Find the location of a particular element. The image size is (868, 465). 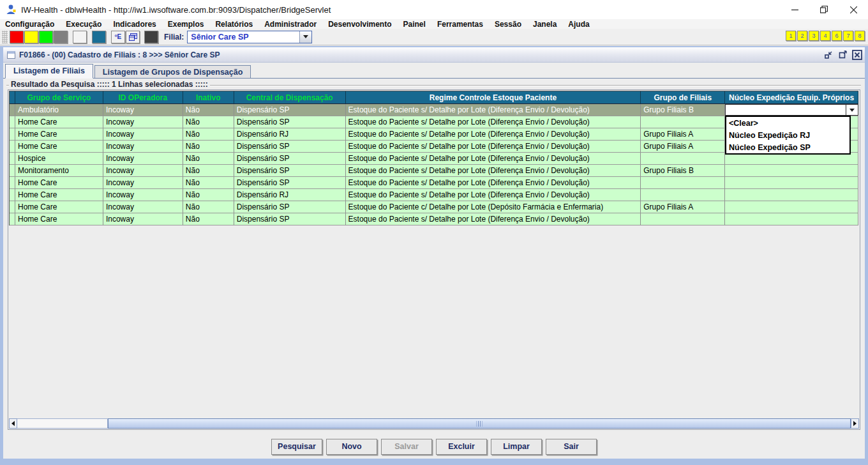

action-button: Salvar is located at coordinates (407, 447).